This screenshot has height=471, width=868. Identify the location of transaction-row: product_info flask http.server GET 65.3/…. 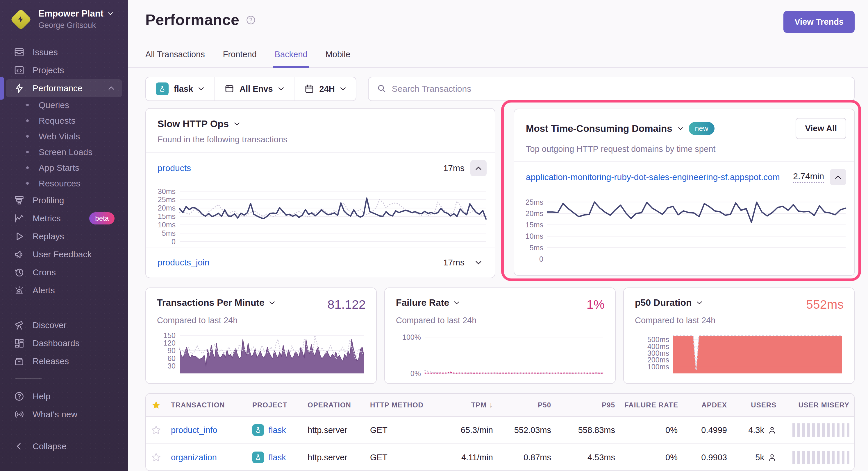
(500, 430).